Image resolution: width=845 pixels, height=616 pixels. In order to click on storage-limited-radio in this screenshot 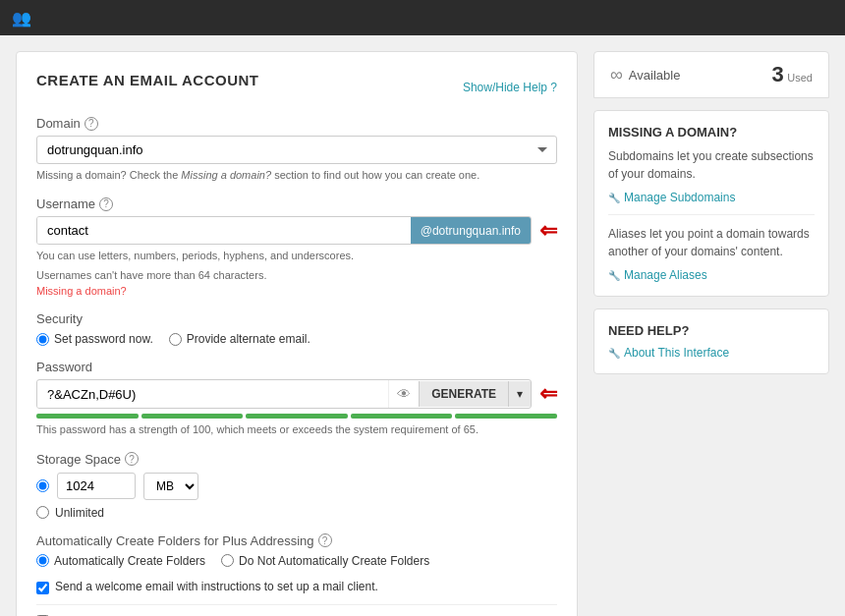, I will do `click(43, 485)`.